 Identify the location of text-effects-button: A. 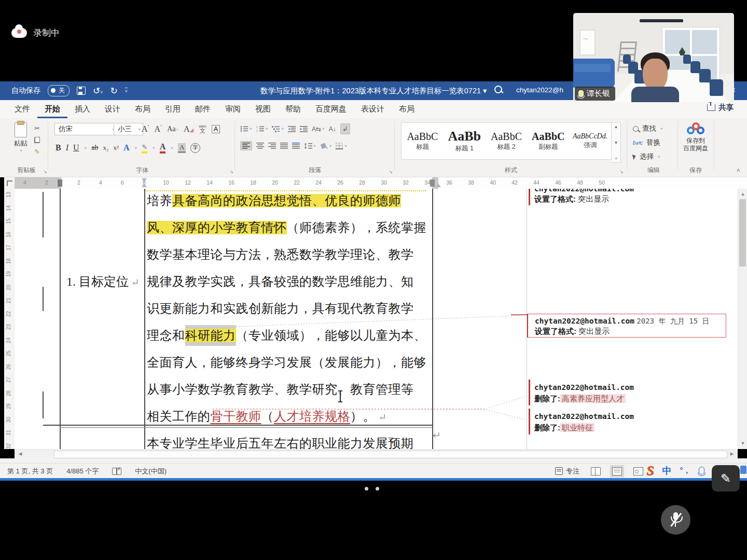
(127, 148).